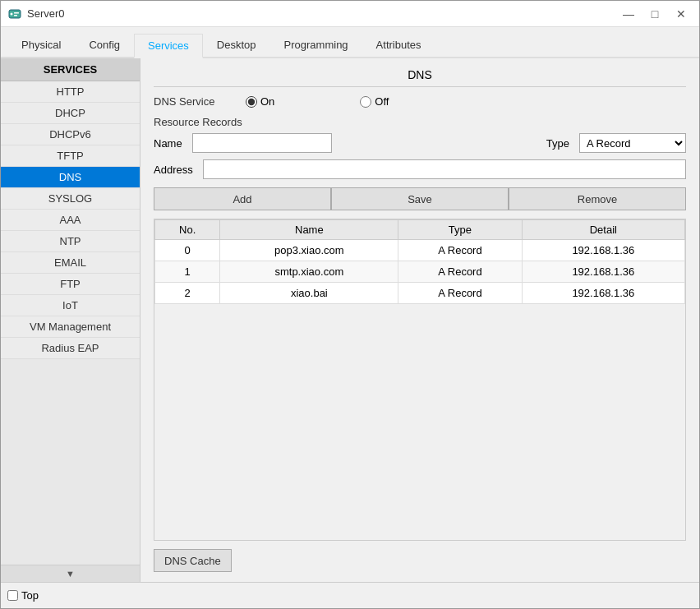 The height and width of the screenshot is (609, 700). I want to click on dns-off-radio, so click(366, 102).